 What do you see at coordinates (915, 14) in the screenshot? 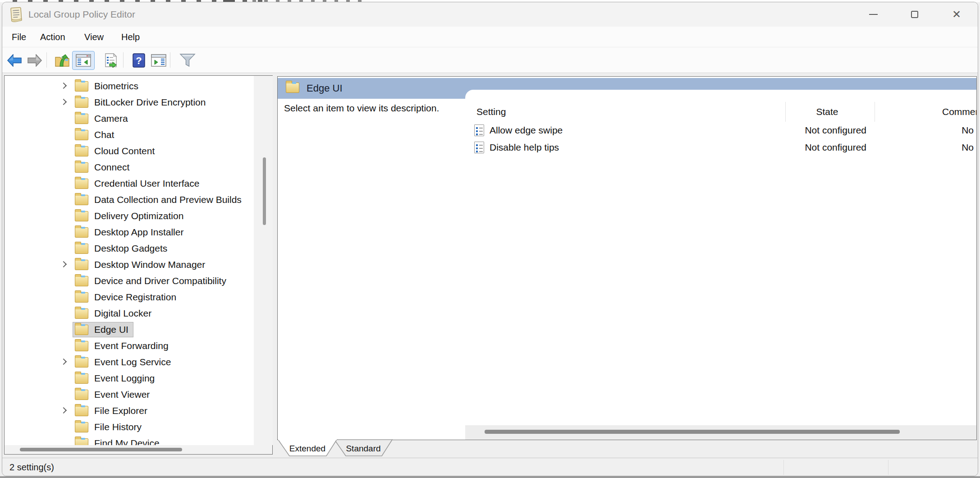
I see `maximize-button` at bounding box center [915, 14].